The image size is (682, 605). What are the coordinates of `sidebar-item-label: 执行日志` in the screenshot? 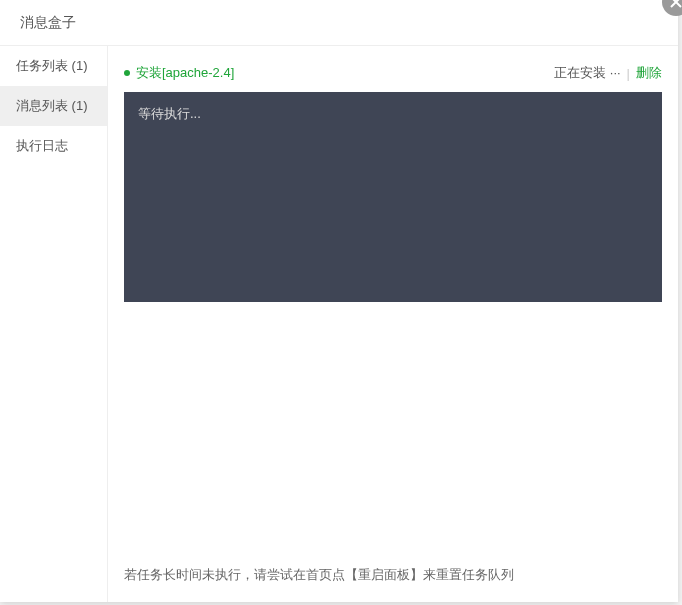 It's located at (42, 146).